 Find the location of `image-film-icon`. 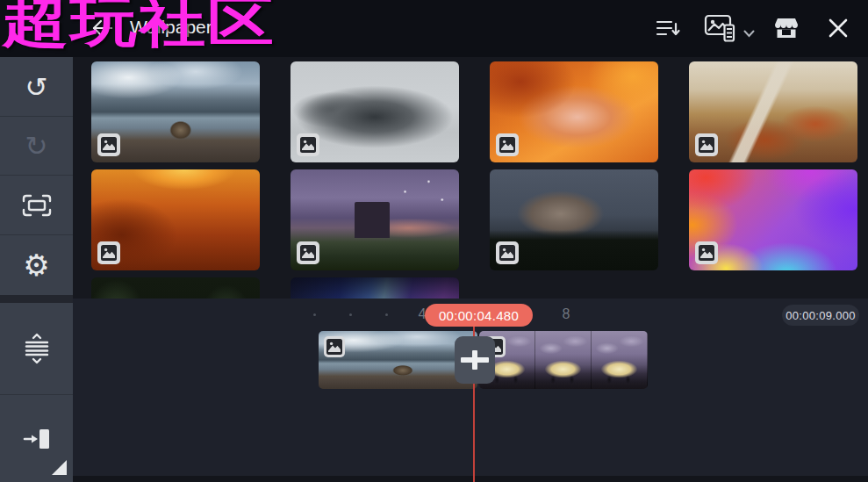

image-film-icon is located at coordinates (721, 28).